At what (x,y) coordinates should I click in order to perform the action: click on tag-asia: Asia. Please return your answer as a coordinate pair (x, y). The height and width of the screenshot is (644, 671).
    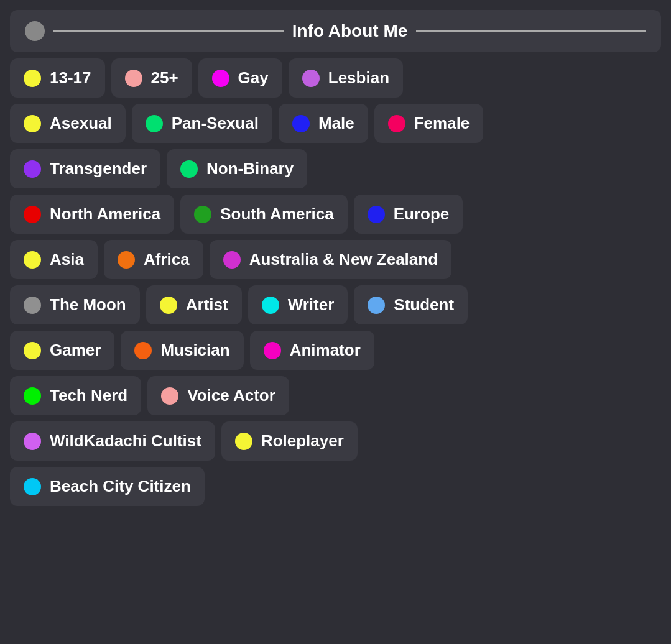
    Looking at the image, I should click on (53, 260).